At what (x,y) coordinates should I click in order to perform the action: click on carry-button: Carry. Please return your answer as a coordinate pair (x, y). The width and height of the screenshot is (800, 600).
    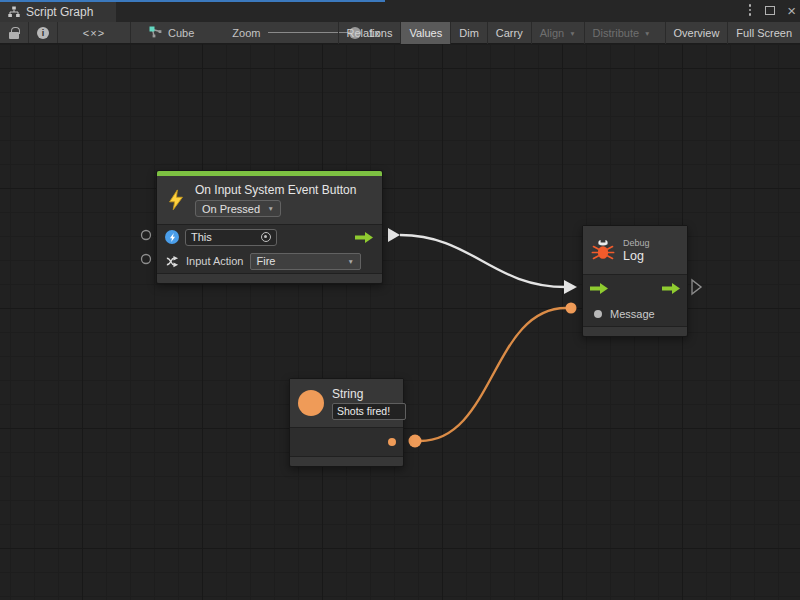
    Looking at the image, I should click on (510, 33).